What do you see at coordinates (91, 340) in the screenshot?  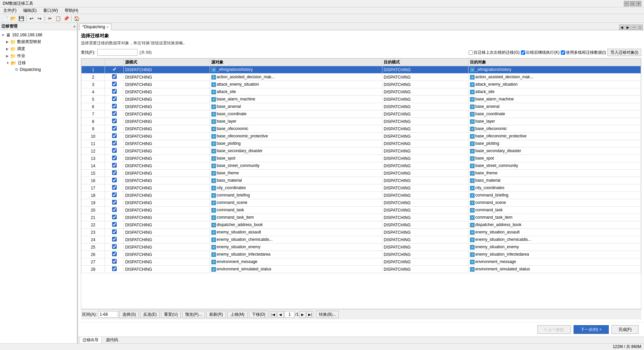 I see `bottom-tab-guide: 迁移向导` at bounding box center [91, 340].